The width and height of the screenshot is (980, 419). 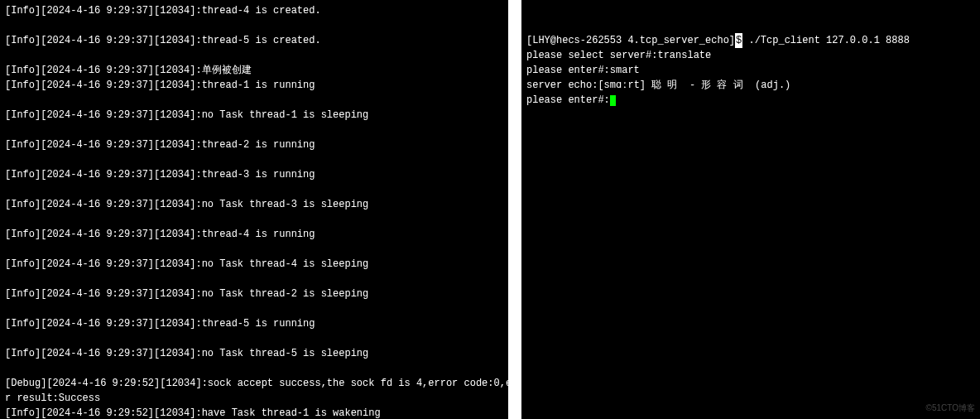 What do you see at coordinates (254, 383) in the screenshot?
I see `log-line: [Debug][2024-4-16 9:29:52][12034]:sock a…` at bounding box center [254, 383].